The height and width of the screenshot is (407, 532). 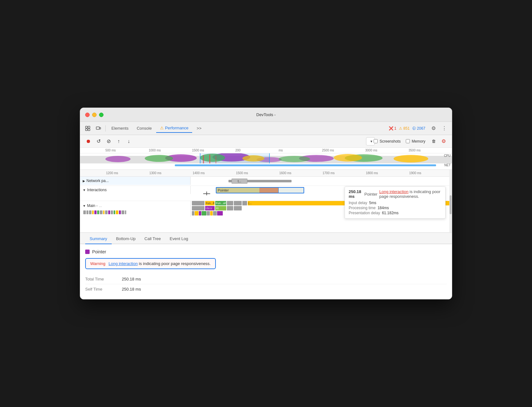 I want to click on flame-bar-gray3, so click(x=238, y=203).